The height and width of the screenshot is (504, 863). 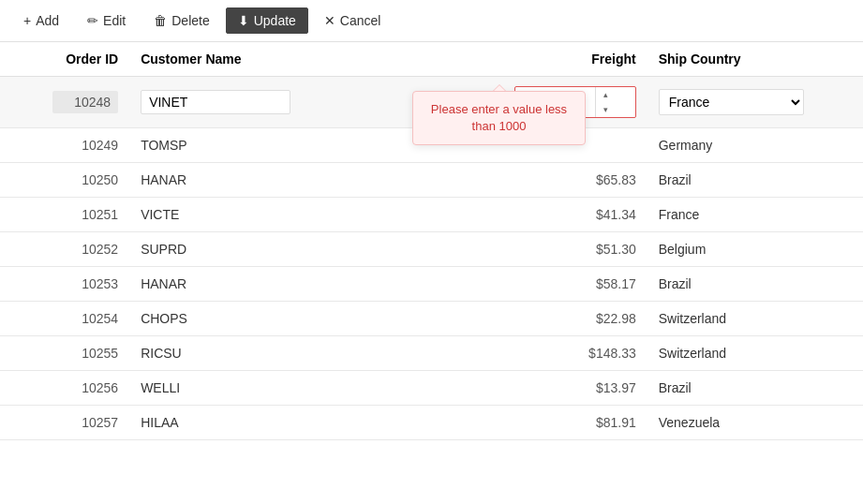 I want to click on customer-name-input, so click(x=216, y=102).